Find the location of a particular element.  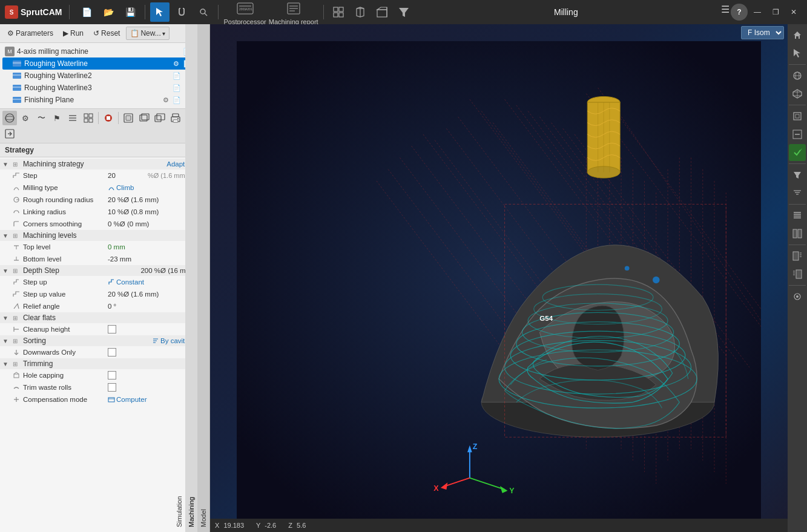

rt-btn-frame is located at coordinates (797, 116).